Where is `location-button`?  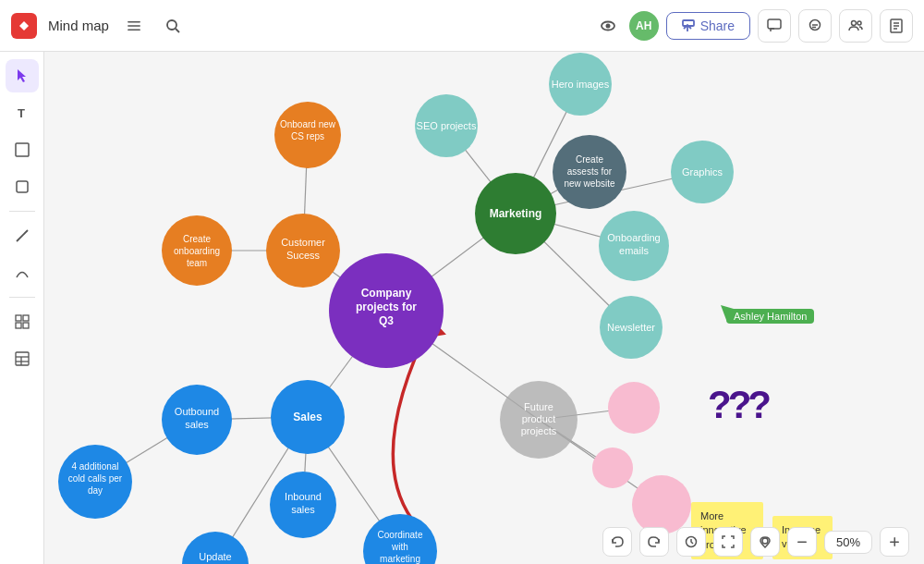
location-button is located at coordinates (765, 542).